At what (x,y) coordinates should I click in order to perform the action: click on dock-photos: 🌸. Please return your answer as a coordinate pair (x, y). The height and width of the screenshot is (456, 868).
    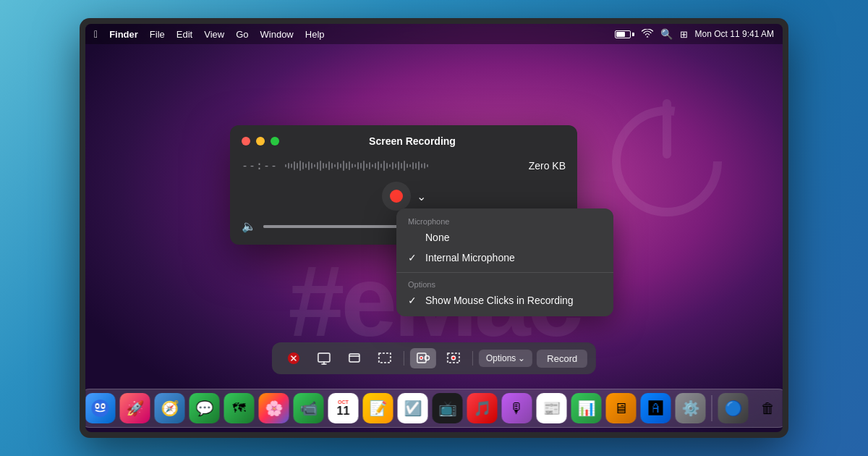
    Looking at the image, I should click on (274, 408).